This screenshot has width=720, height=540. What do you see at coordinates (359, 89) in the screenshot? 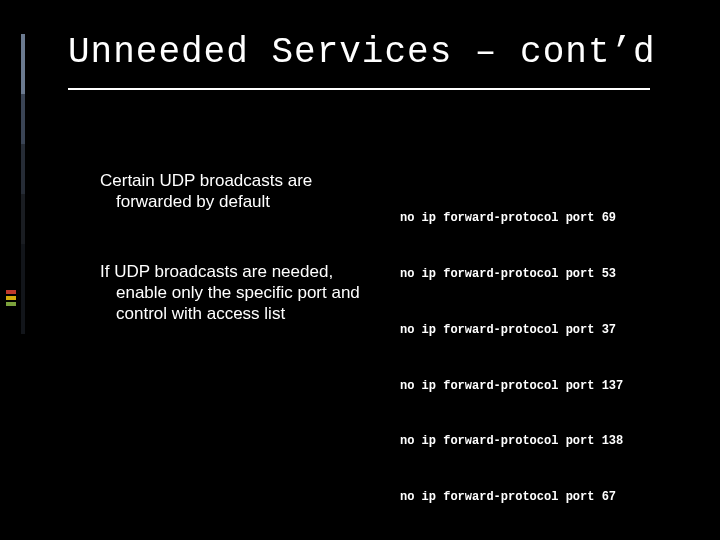
I see `title-underline` at bounding box center [359, 89].